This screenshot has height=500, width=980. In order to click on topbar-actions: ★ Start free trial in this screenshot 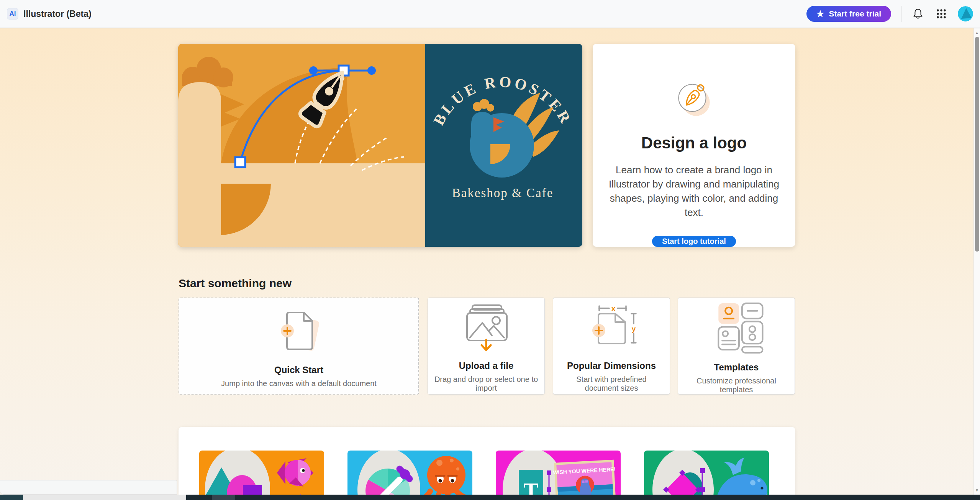, I will do `click(890, 14)`.